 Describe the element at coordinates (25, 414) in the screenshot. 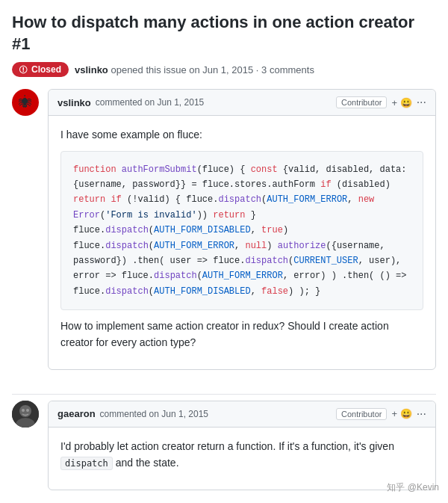

I see `avatar-gaearon` at that location.